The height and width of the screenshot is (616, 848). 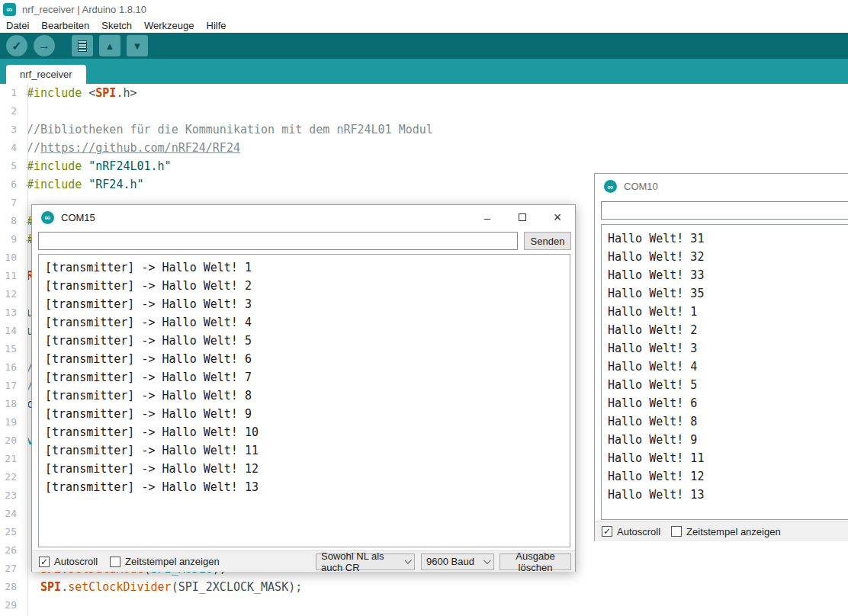 I want to click on code-line-2: 2, so click(x=424, y=111).